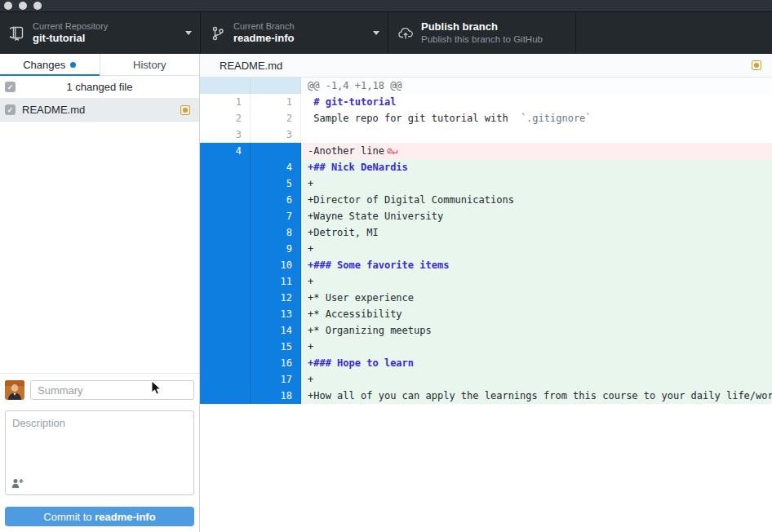  I want to click on new-line-number: 2, so click(276, 118).